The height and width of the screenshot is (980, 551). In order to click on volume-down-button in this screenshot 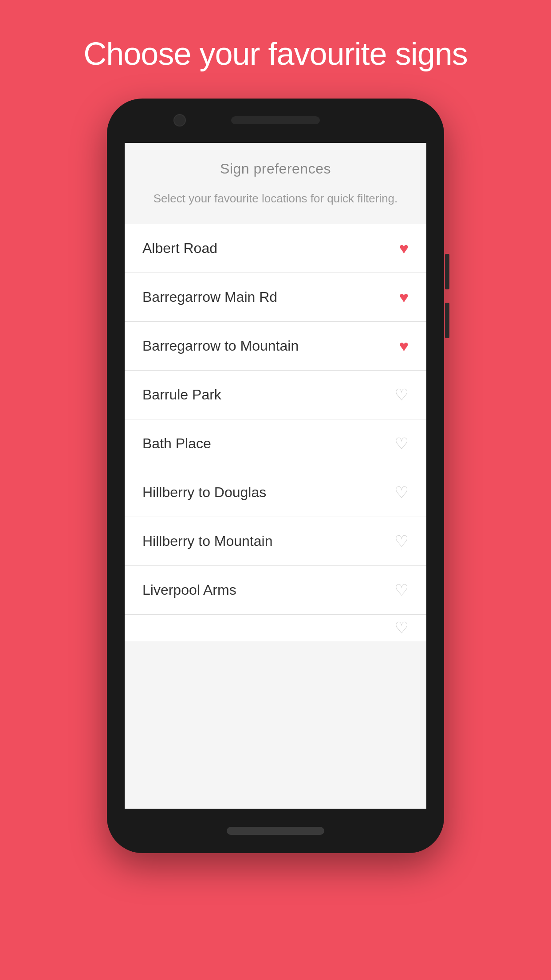, I will do `click(447, 320)`.